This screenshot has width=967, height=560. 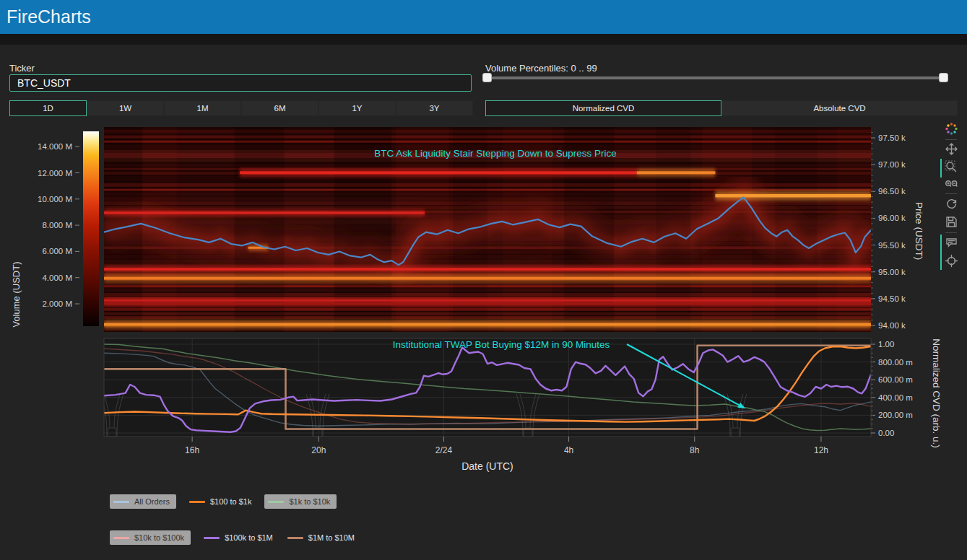 I want to click on price-tick-label: 95.50 k, so click(x=892, y=245).